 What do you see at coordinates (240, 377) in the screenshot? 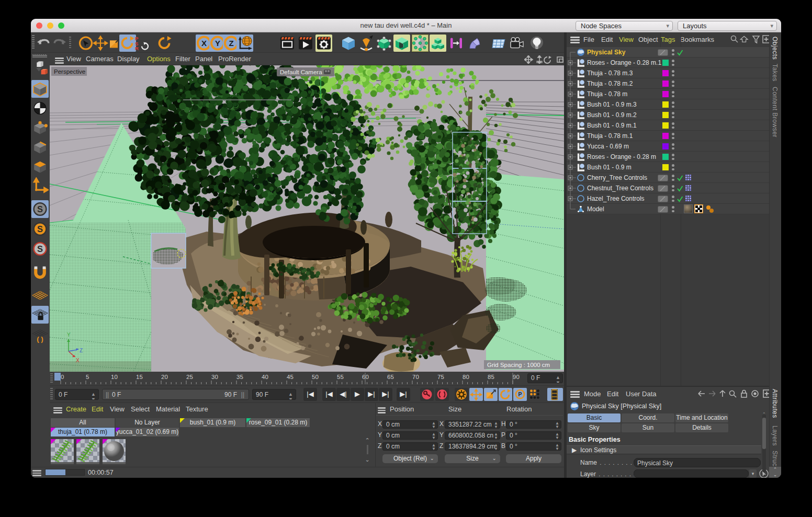
I see `svg-text: 35` at bounding box center [240, 377].